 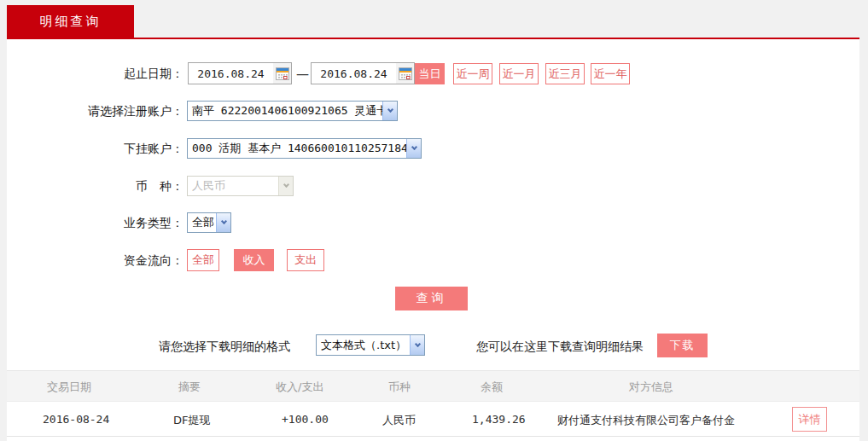 What do you see at coordinates (519, 73) in the screenshot?
I see `quick-range-month-button: 近一月` at bounding box center [519, 73].